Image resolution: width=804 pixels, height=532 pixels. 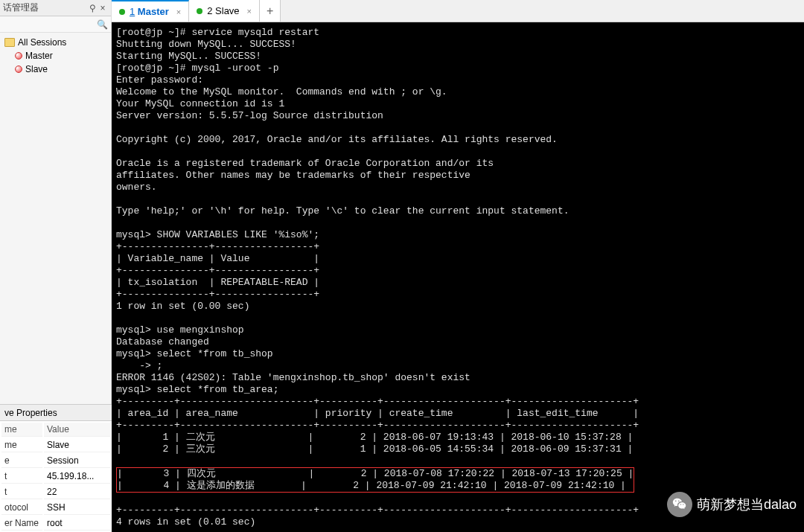 I want to click on property-row: meSlave, so click(x=56, y=445).